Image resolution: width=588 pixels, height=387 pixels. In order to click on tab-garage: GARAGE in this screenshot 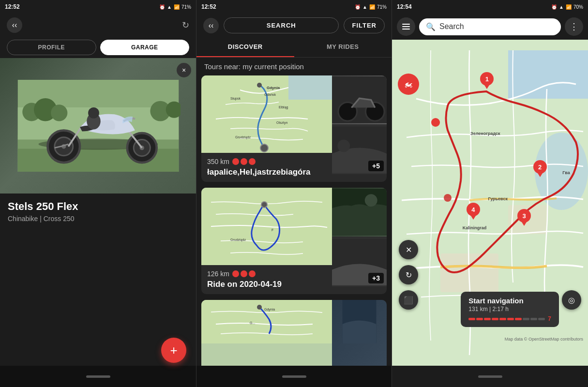, I will do `click(145, 47)`.